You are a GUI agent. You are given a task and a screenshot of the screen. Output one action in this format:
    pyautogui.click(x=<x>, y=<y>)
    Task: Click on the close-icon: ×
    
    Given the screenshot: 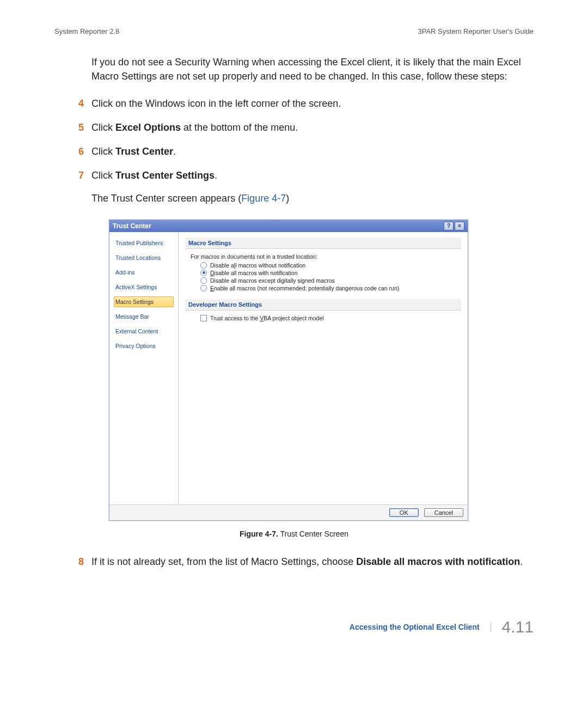 What is the action you would take?
    pyautogui.click(x=460, y=226)
    